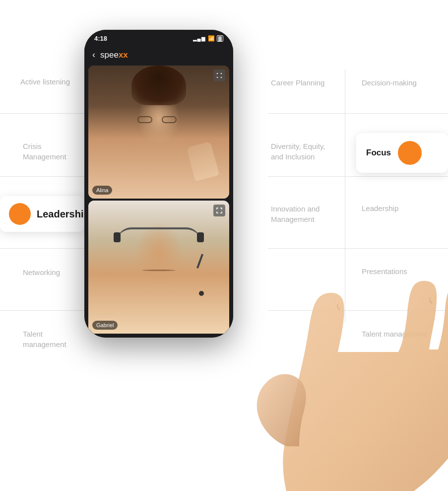 Image resolution: width=448 pixels, height=491 pixels. I want to click on skill-innovation: Innovation andManagement, so click(295, 214).